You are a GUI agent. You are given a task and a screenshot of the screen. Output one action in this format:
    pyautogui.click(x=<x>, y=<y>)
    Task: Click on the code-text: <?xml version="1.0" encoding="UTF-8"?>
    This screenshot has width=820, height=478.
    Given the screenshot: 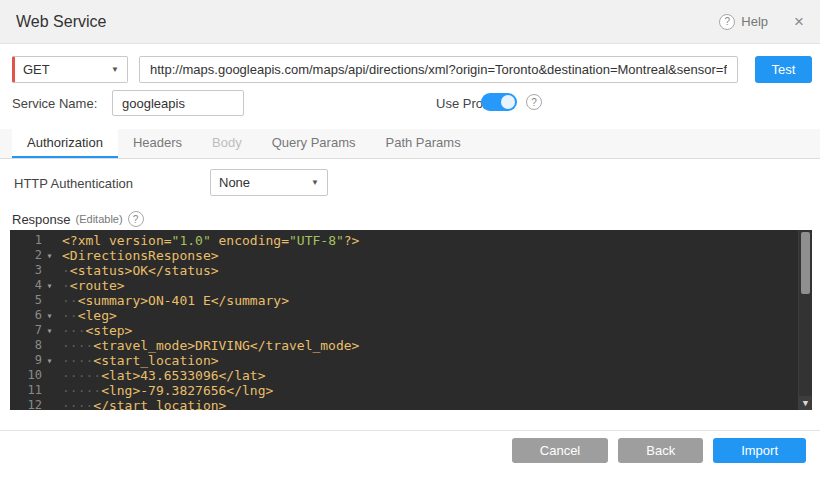 What is the action you would take?
    pyautogui.click(x=208, y=240)
    